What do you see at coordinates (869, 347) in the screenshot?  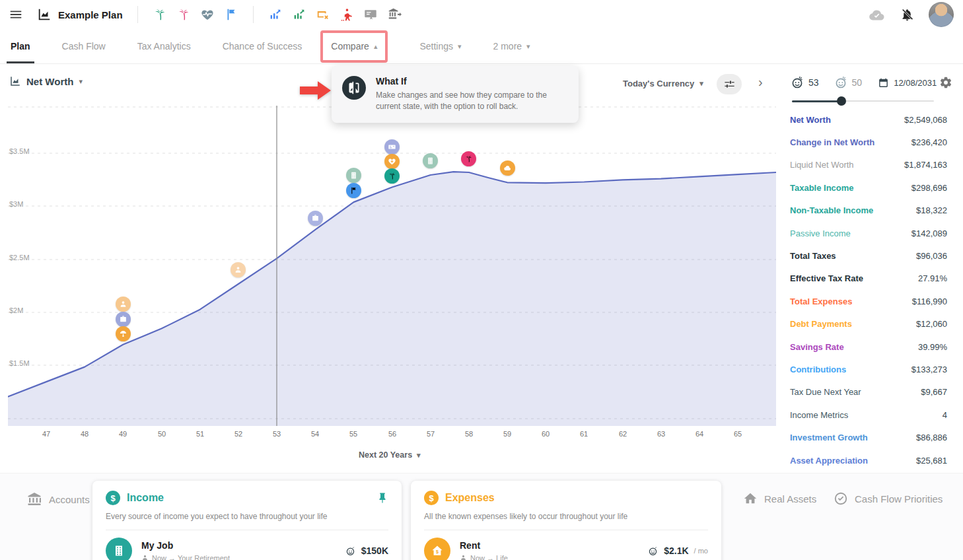 I see `metric-row-savings-rate: Savings Rate39.99%` at bounding box center [869, 347].